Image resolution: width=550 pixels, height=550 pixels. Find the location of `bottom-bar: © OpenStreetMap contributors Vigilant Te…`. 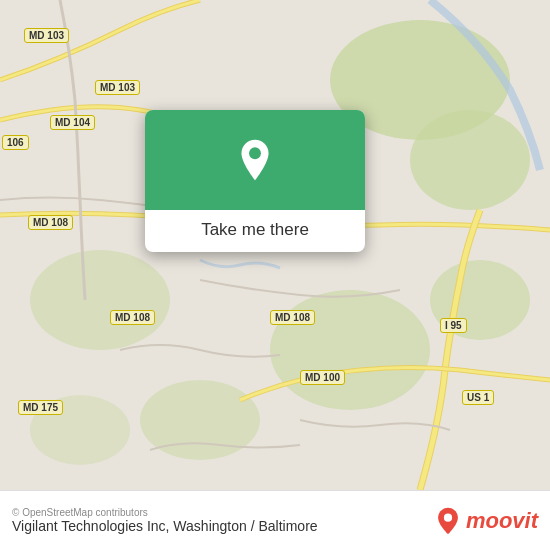

bottom-bar: © OpenStreetMap contributors Vigilant Te… is located at coordinates (275, 520).